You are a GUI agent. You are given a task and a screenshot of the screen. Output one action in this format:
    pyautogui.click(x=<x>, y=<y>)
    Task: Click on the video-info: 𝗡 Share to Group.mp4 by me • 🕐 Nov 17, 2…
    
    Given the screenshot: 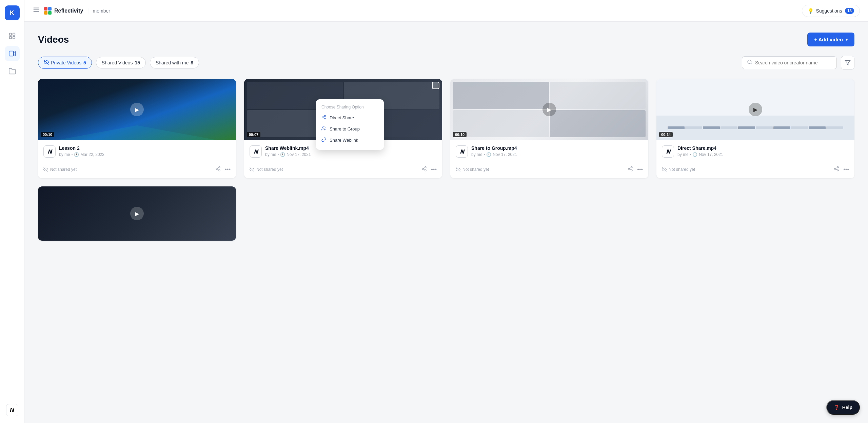 What is the action you would take?
    pyautogui.click(x=549, y=159)
    